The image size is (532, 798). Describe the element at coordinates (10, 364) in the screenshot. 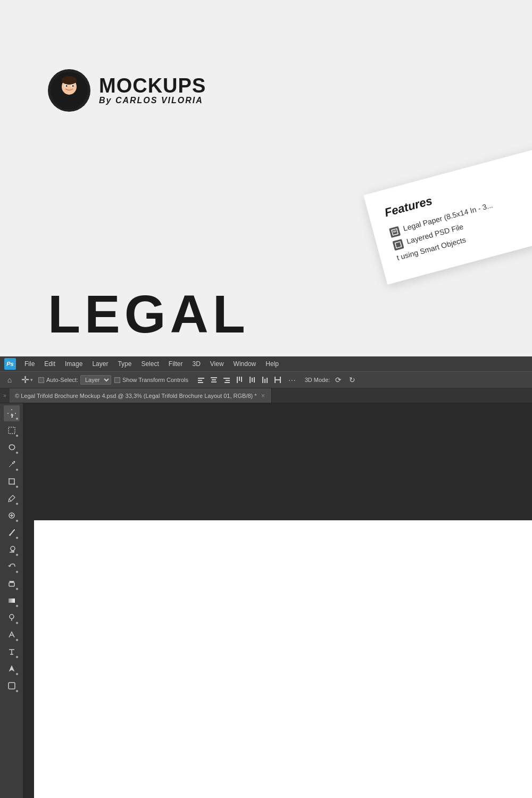

I see `ps-logo: Ps` at that location.